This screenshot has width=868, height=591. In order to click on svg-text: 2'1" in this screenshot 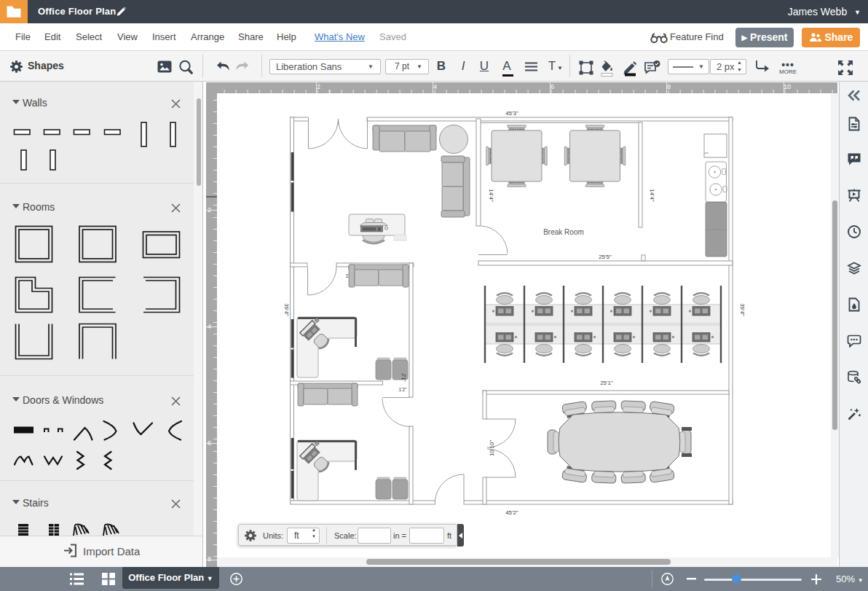, I will do `click(403, 377)`.